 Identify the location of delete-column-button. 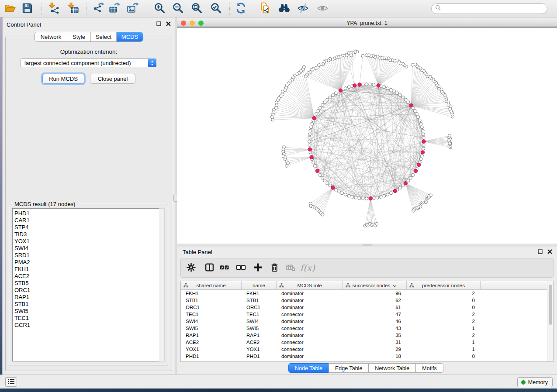
(274, 268).